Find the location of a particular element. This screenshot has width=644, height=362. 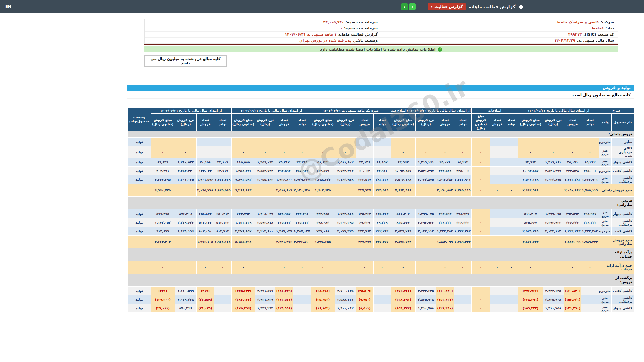

cell-value: ۲,۵۲۹,۷۶۹ is located at coordinates (403, 231).